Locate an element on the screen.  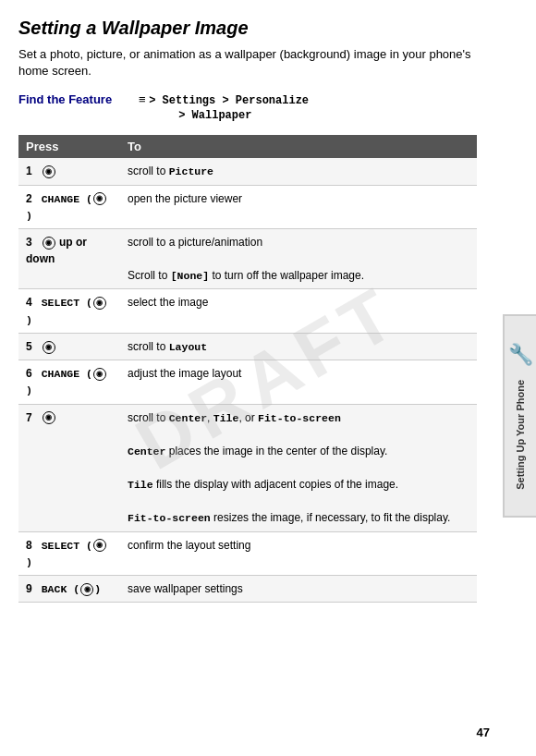
find-feature-row: Find the Feature ≡ > Settings > Personal… is located at coordinates (248, 107).